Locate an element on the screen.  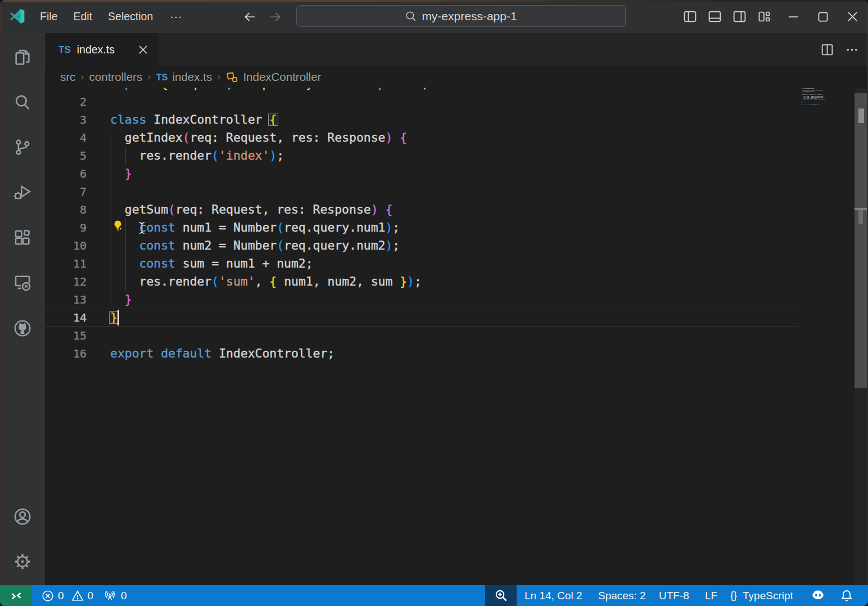
menu-file: File is located at coordinates (48, 17).